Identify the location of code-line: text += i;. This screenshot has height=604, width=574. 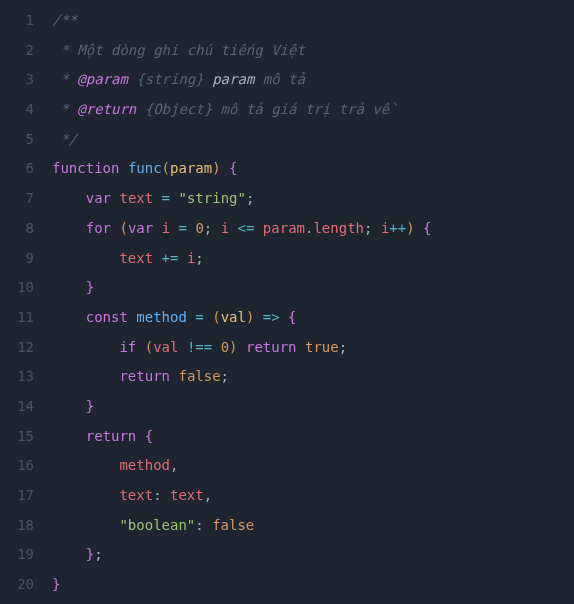
(313, 259).